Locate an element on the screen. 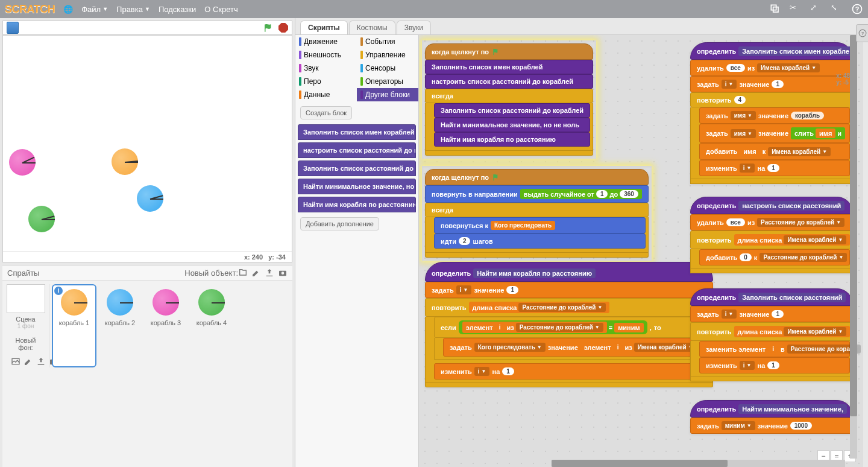 The image size is (868, 467). script-stack: когда щелкнут по повернуть в направлении… is located at coordinates (536, 214).